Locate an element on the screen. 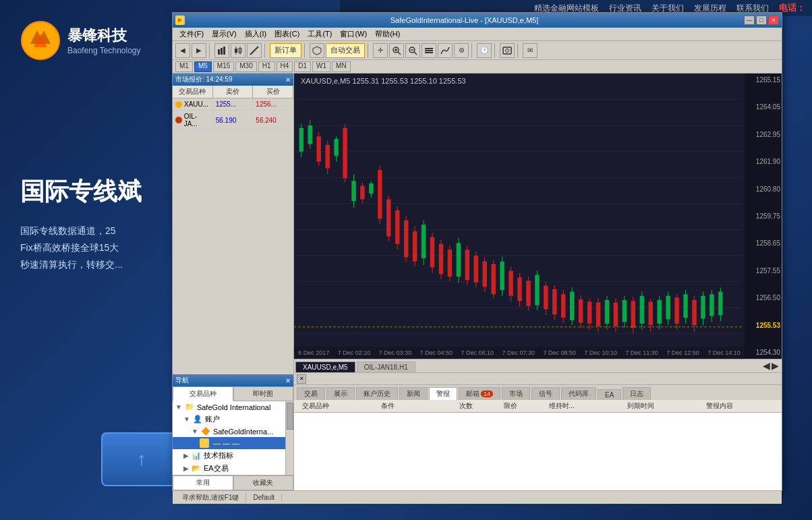 The height and width of the screenshot is (520, 812). toolbar-line is located at coordinates (254, 51).